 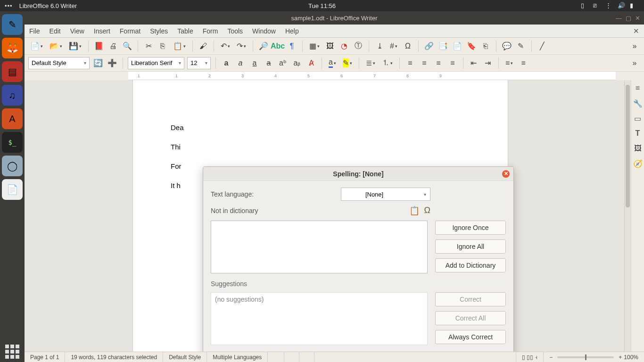 I want to click on menu-help: Help, so click(x=292, y=31).